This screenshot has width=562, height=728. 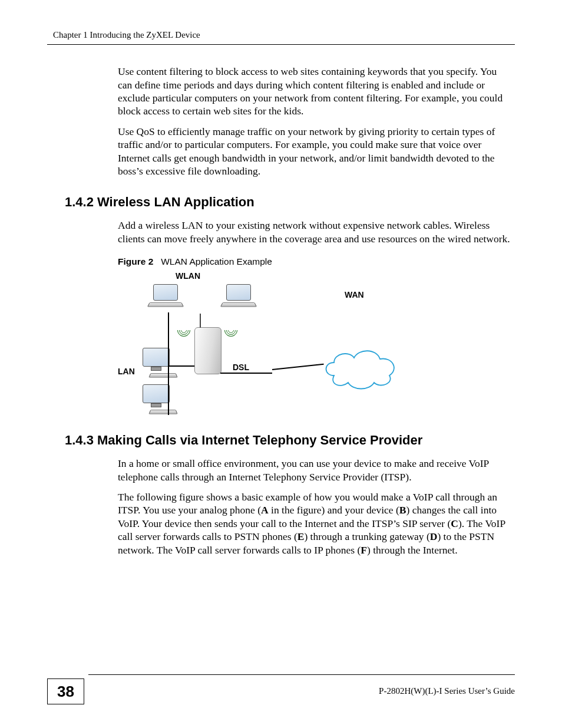 What do you see at coordinates (315, 151) in the screenshot?
I see `paragraph: Use QoS to efficiently manage traffic on…` at bounding box center [315, 151].